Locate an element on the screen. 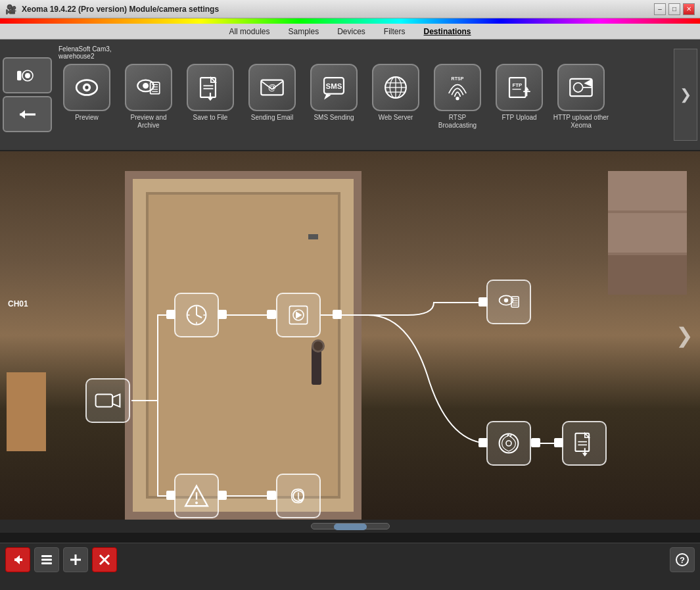 The width and height of the screenshot is (700, 590). back-button is located at coordinates (18, 560).